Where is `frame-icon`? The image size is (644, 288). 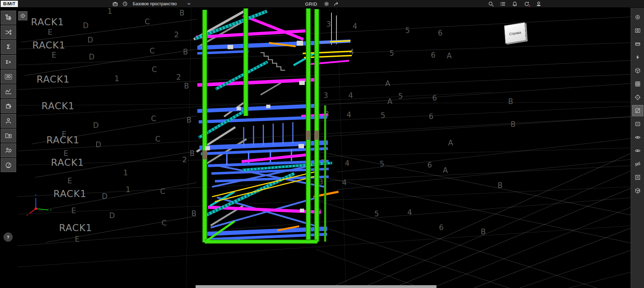
frame-icon is located at coordinates (638, 124).